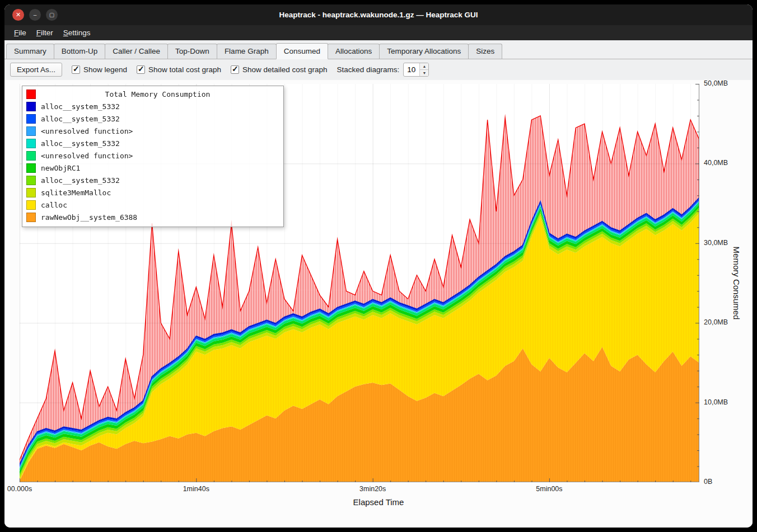 The width and height of the screenshot is (757, 532). What do you see at coordinates (485, 51) in the screenshot?
I see `tab-sizes: Sizes` at bounding box center [485, 51].